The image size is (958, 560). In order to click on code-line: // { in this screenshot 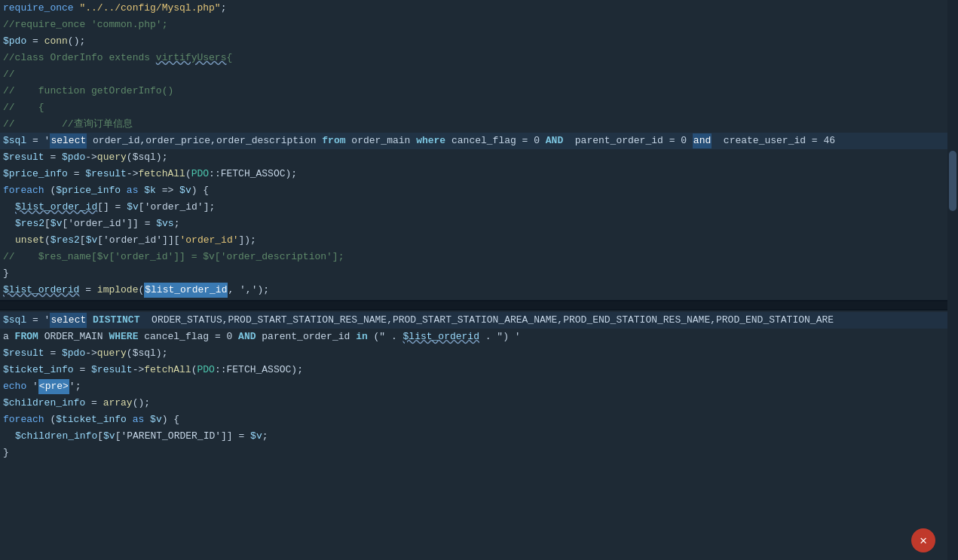, I will do `click(479, 108)`.